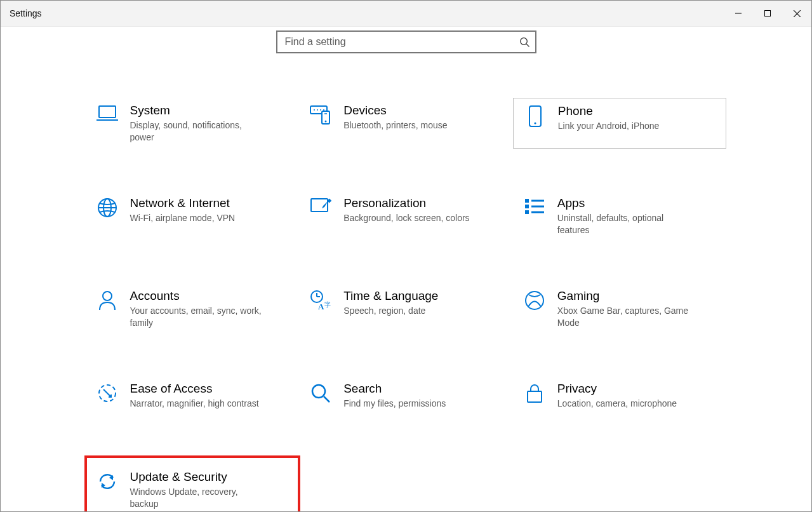 Image resolution: width=812 pixels, height=512 pixels. Describe the element at coordinates (321, 306) in the screenshot. I see `svg-text: A` at that location.